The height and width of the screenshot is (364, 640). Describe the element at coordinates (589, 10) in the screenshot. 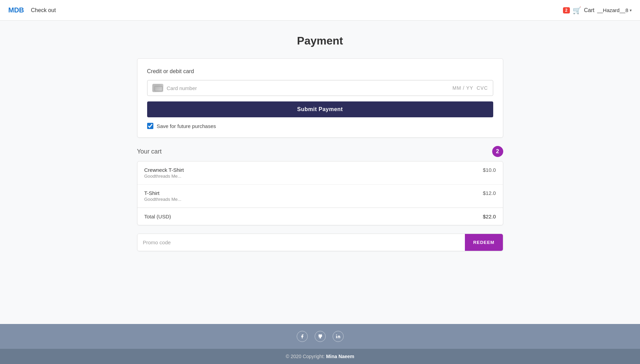

I see `cart-label: Cart` at that location.